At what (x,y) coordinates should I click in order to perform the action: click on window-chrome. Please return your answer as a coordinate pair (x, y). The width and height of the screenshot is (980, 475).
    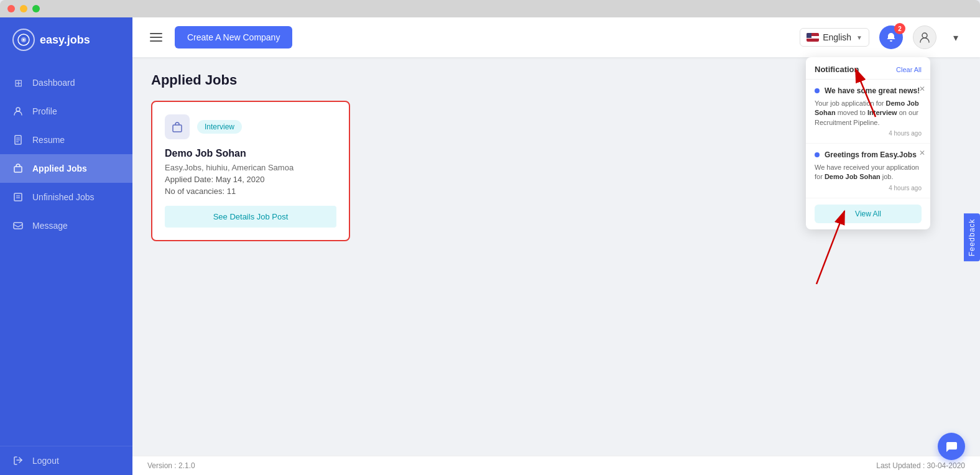
    Looking at the image, I should click on (490, 9).